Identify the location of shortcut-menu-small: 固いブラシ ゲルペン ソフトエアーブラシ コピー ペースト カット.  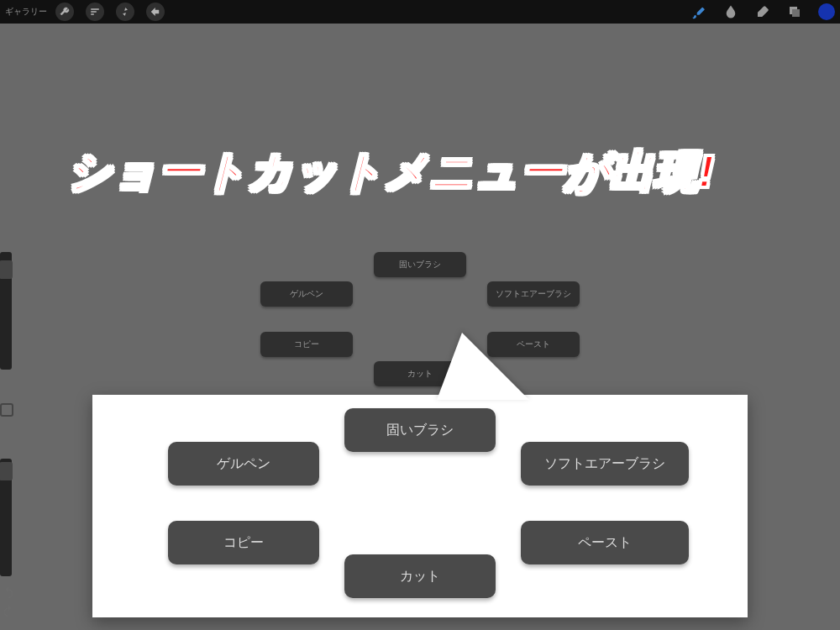
(420, 323).